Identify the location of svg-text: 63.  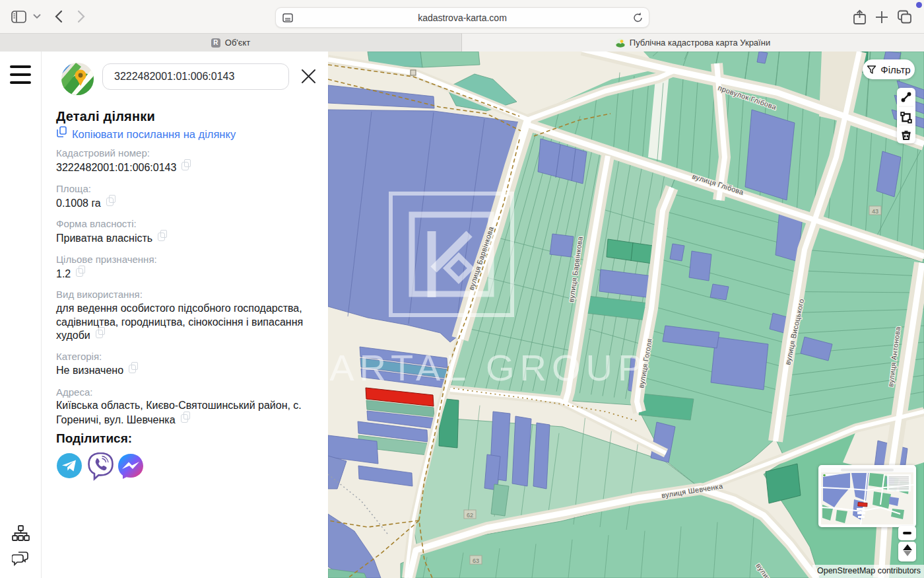
(476, 561).